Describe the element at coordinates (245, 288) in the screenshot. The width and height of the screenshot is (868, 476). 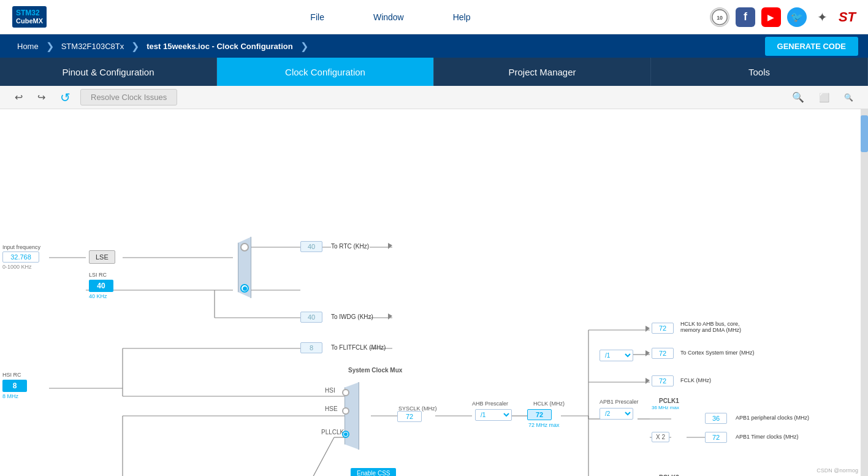
I see `lsi-radio` at that location.